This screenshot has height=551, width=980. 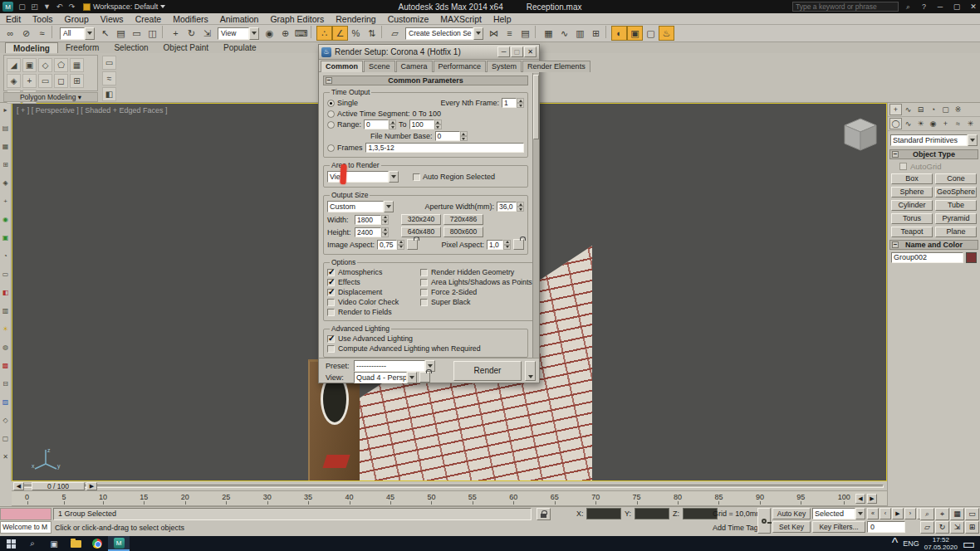 I want to click on mirror-icon: ⋈, so click(x=493, y=33).